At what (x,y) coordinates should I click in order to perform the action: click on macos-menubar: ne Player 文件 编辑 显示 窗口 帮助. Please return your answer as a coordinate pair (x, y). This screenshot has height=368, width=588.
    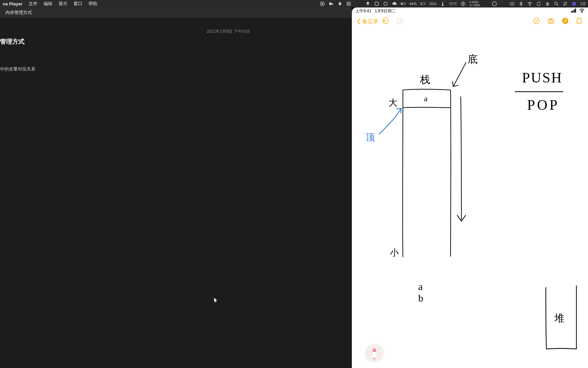
    Looking at the image, I should click on (294, 4).